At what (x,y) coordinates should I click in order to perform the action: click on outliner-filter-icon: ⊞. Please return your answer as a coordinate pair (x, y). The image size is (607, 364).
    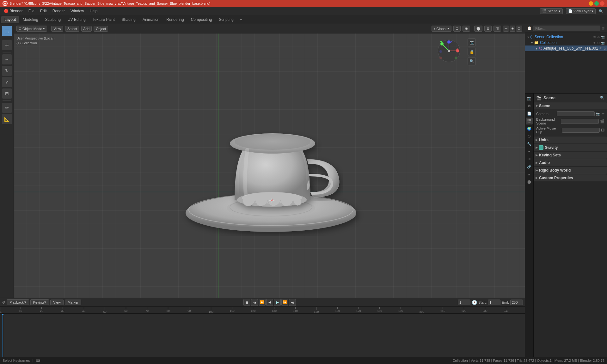
    Looking at the image, I should click on (603, 28).